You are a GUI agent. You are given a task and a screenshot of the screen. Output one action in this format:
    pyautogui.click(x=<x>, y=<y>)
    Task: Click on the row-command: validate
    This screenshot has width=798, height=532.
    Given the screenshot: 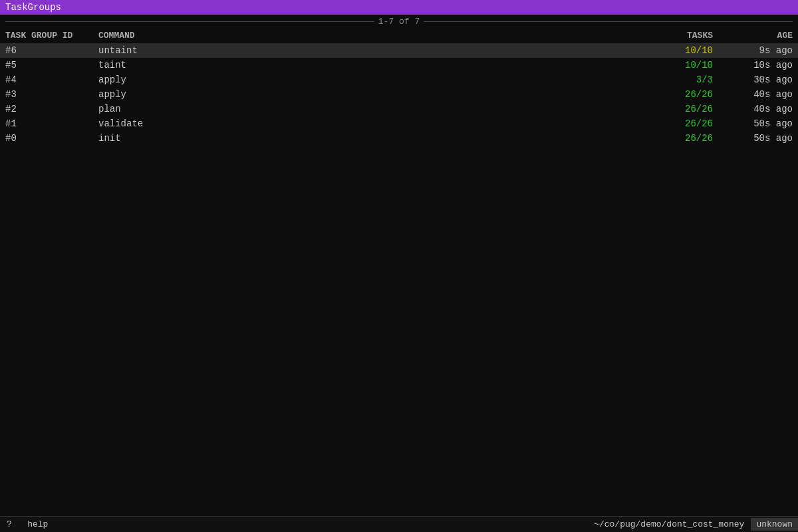 What is the action you would take?
    pyautogui.click(x=372, y=124)
    